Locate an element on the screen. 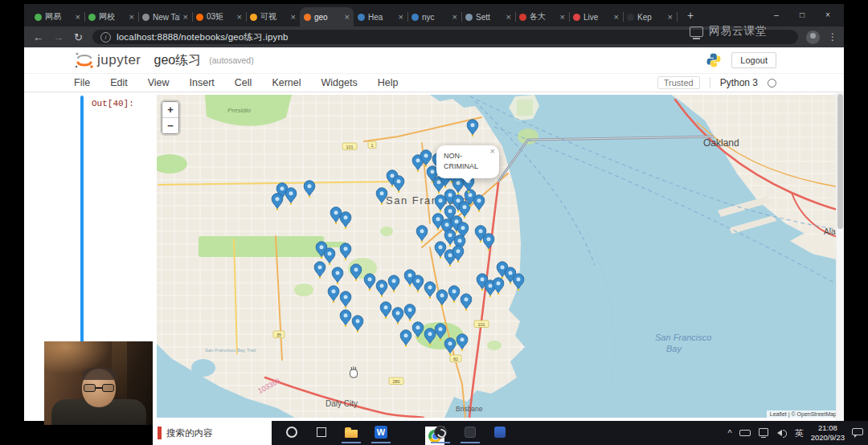  kernel-status-icon is located at coordinates (772, 84).